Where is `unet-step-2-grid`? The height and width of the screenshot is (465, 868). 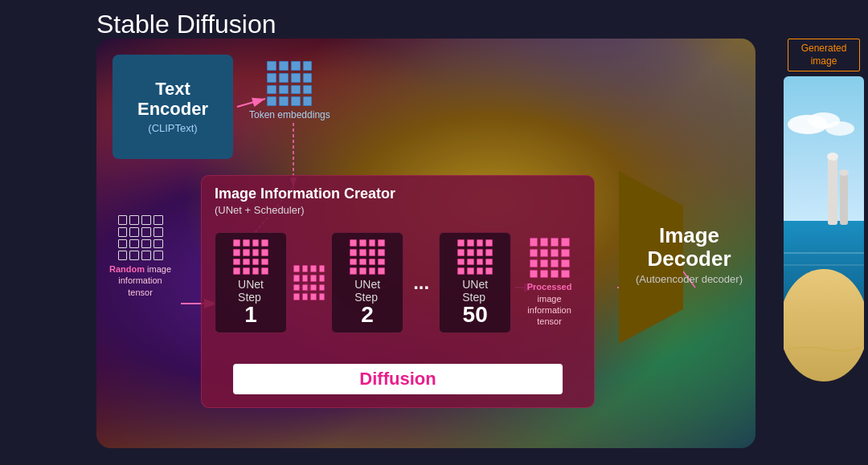 unet-step-2-grid is located at coordinates (367, 257).